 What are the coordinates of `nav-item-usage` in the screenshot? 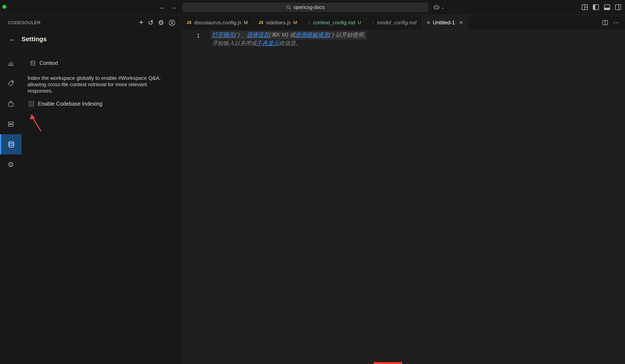 It's located at (11, 63).